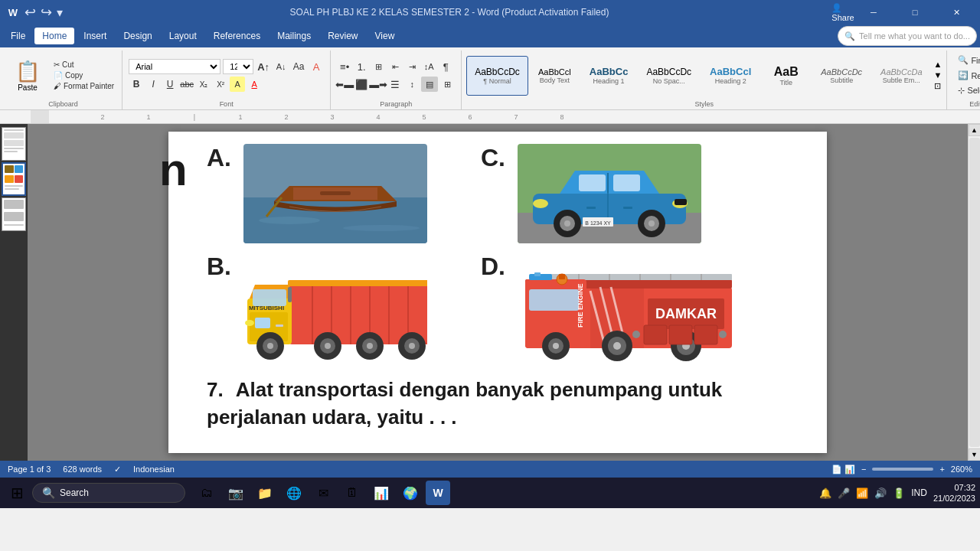 The height and width of the screenshot is (551, 980). Describe the element at coordinates (316, 67) in the screenshot. I see `clear-format-btn: A` at that location.